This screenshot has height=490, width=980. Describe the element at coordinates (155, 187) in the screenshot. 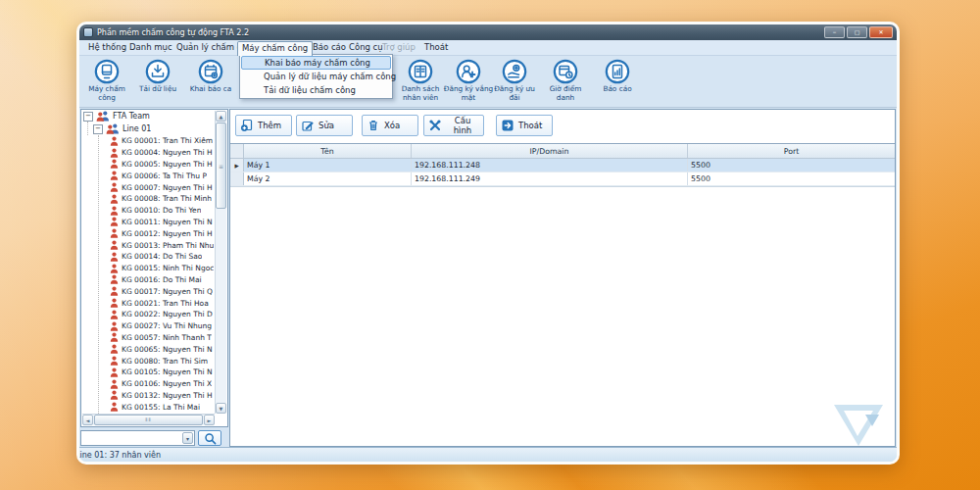

I see `tree-item-employee: KG 00007: Nguyen Thi H` at that location.